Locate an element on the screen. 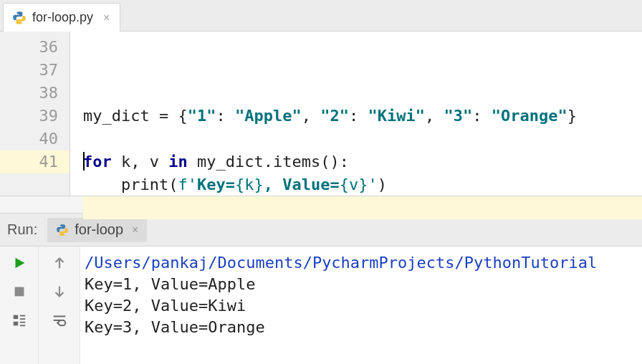  run-toolbar-primary is located at coordinates (19, 305).